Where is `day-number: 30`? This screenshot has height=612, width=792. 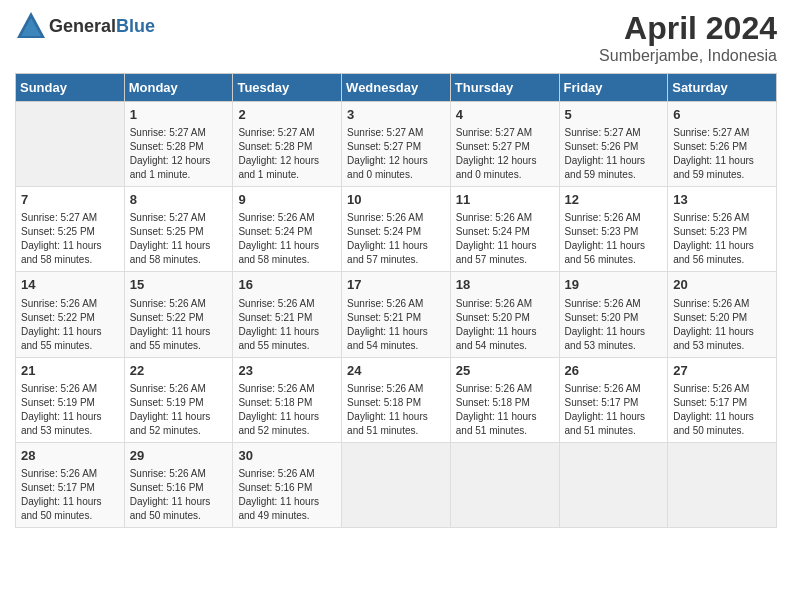
day-number: 30 is located at coordinates (288, 456).